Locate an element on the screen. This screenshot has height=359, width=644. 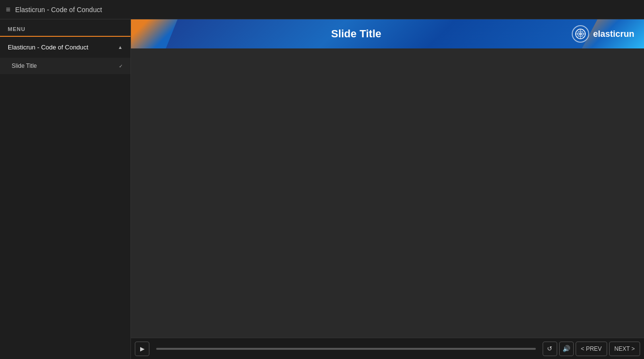
play-icon: ▶ is located at coordinates (143, 349).